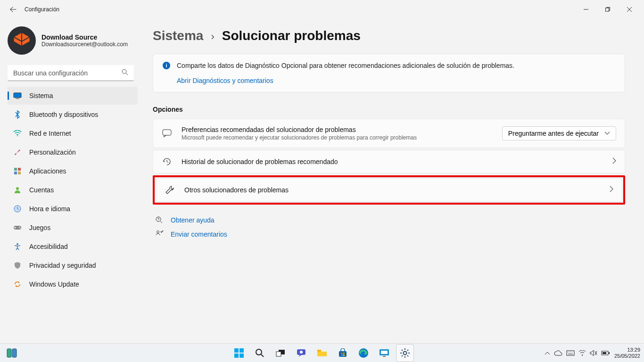 This screenshot has height=362, width=644. I want to click on help-links: Obtener ayuda Enviar comentarios, so click(389, 227).